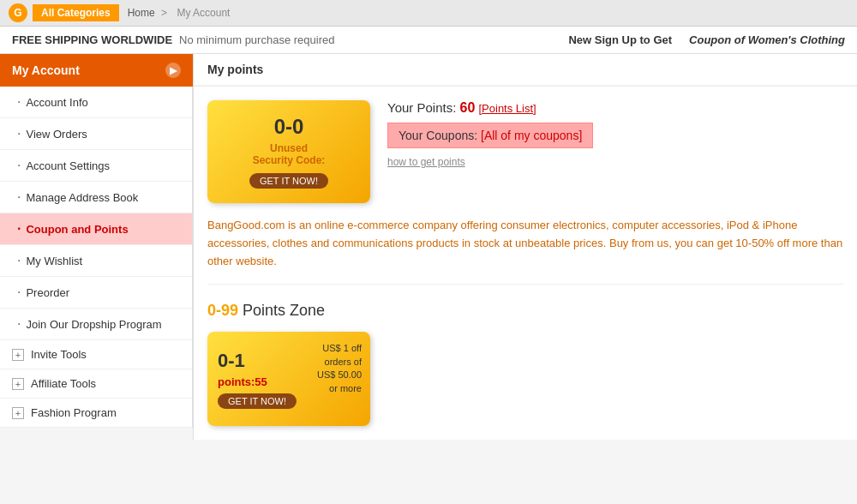  I want to click on sidebar-group-invite-tools: + Invite Tools, so click(96, 355).